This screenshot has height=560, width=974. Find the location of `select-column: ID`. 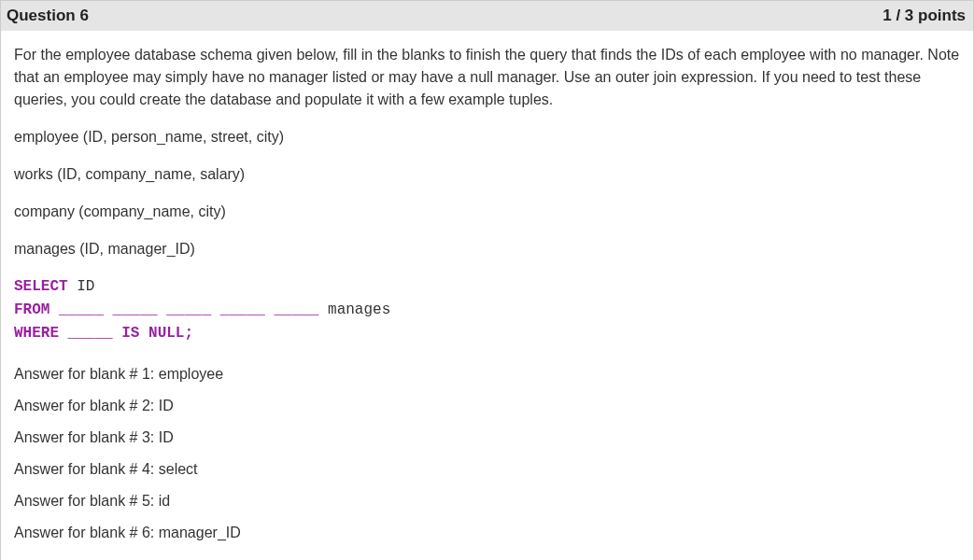

select-column: ID is located at coordinates (82, 287).